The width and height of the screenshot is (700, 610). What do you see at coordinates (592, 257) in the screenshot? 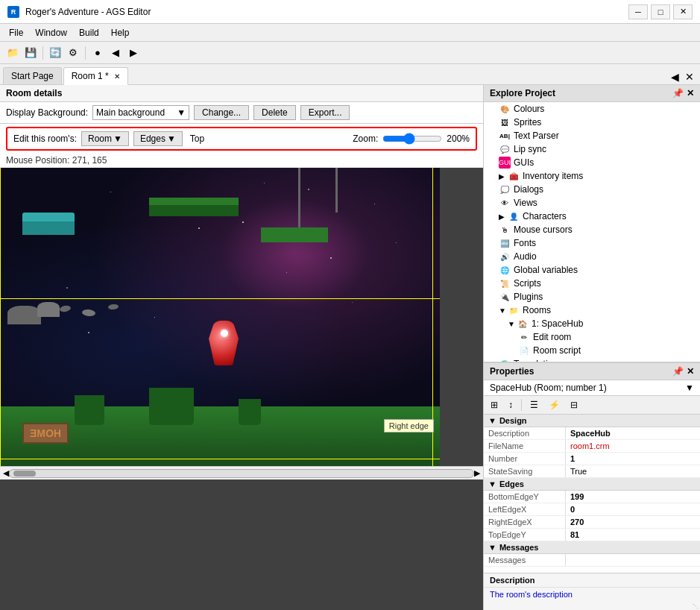
I see `tree-item-audio: 🔊 Audio` at bounding box center [592, 257].